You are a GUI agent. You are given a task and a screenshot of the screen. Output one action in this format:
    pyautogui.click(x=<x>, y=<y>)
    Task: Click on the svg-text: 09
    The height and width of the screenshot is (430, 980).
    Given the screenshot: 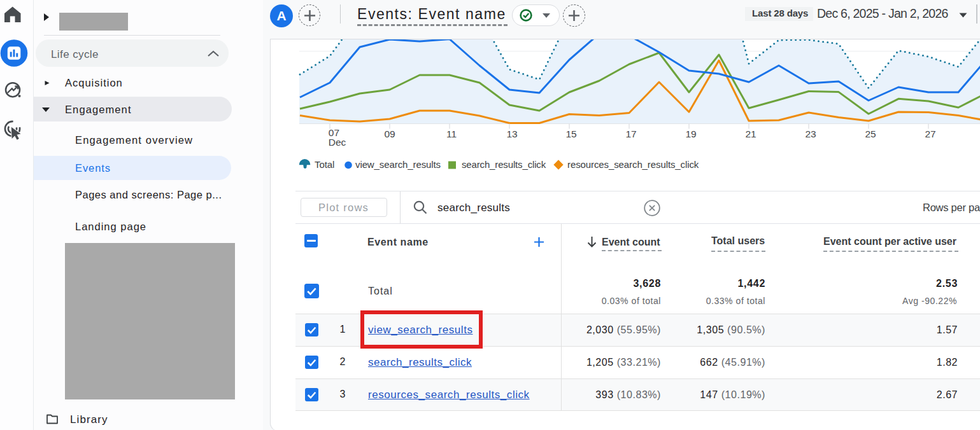 What is the action you would take?
    pyautogui.click(x=390, y=134)
    